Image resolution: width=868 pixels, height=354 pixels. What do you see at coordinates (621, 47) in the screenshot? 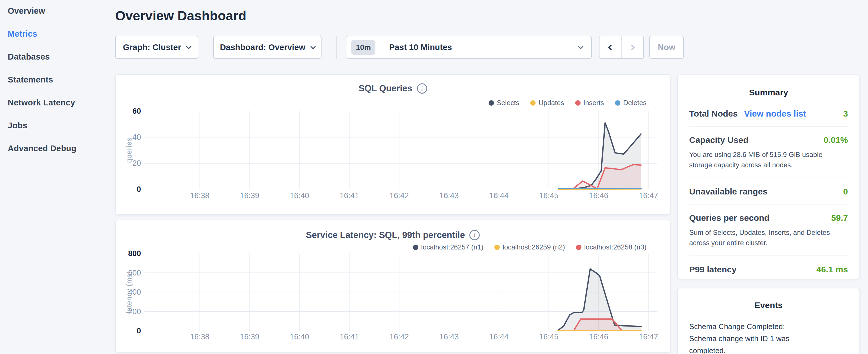
I see `time-step-buttons` at bounding box center [621, 47].